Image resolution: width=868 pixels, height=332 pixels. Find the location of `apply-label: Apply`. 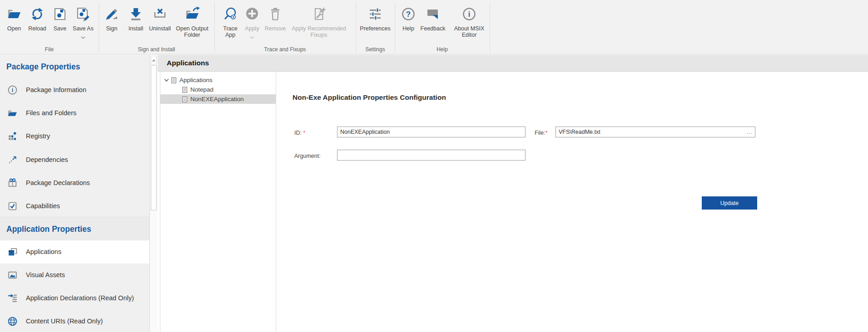

apply-label: Apply is located at coordinates (252, 29).